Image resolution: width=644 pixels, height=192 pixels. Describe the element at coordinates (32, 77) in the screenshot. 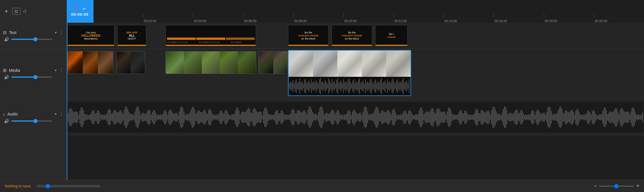

I see `media-volume-slider` at that location.